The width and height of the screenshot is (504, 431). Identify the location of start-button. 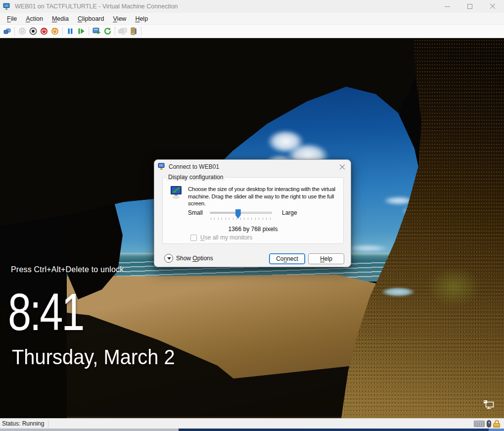
(22, 31).